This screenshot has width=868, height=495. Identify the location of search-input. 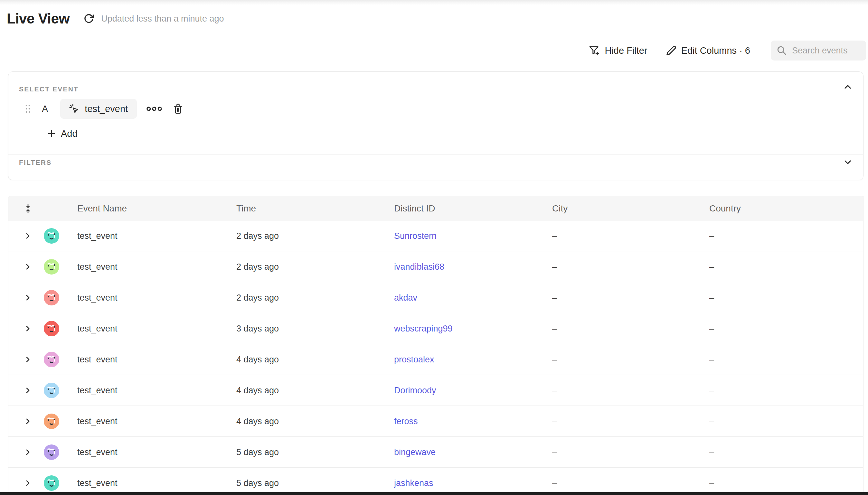
(824, 51).